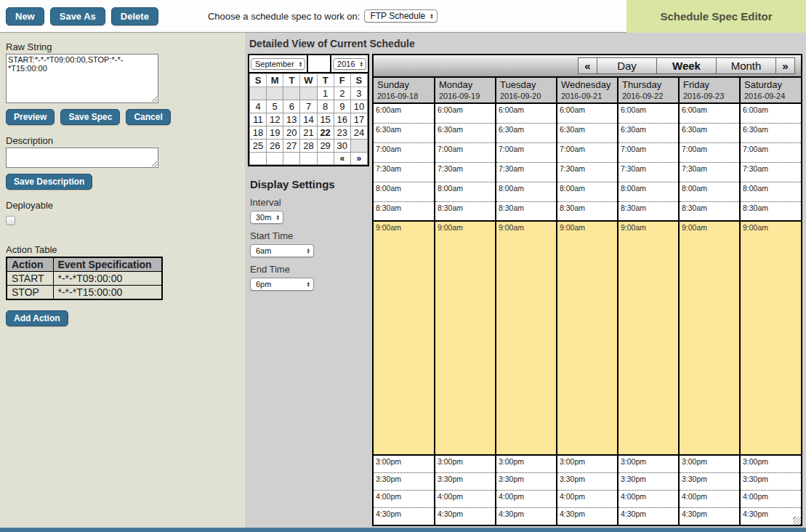 Image resolution: width=806 pixels, height=532 pixels. Describe the element at coordinates (342, 120) in the screenshot. I see `calendar-day-16: 16` at that location.